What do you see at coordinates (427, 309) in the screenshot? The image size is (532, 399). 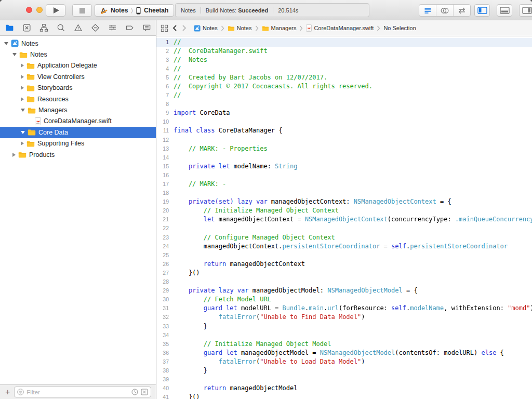 I see `code-token: modelName` at bounding box center [427, 309].